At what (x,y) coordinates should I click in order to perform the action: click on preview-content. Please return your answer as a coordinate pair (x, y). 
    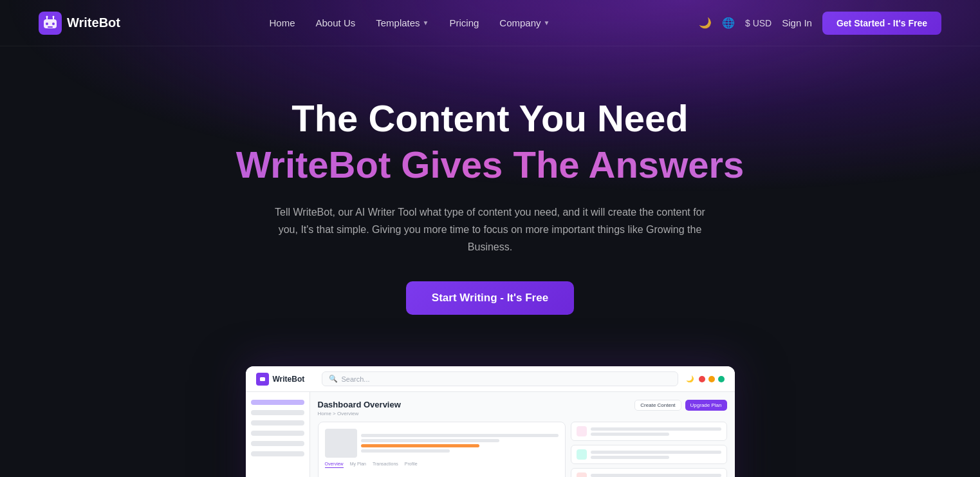
    Looking at the image, I should click on (442, 443).